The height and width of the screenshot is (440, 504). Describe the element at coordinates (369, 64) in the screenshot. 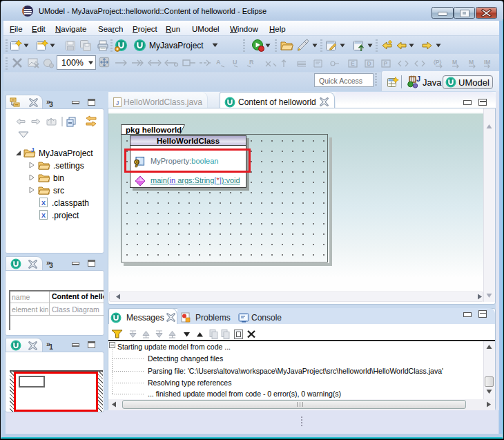

I see `svg-text: D` at that location.